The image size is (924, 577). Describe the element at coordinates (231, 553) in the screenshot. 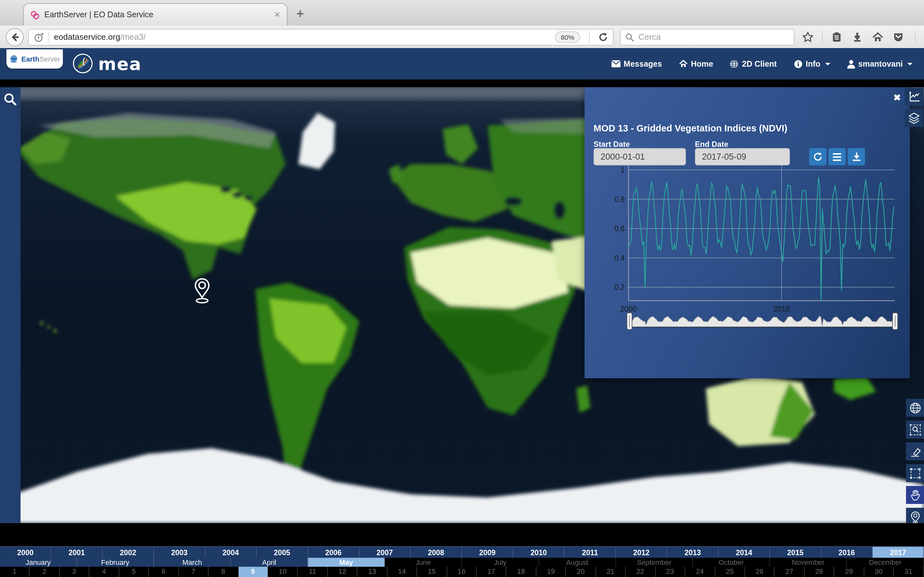

I see `timeline-year-2004: 2004` at that location.